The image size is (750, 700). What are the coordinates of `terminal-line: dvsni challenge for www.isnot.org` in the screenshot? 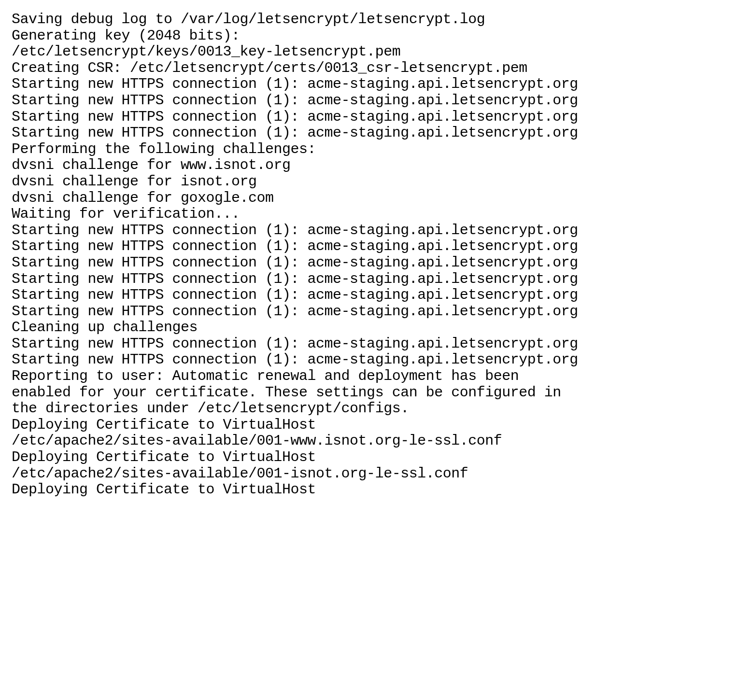 It's located at (381, 166).